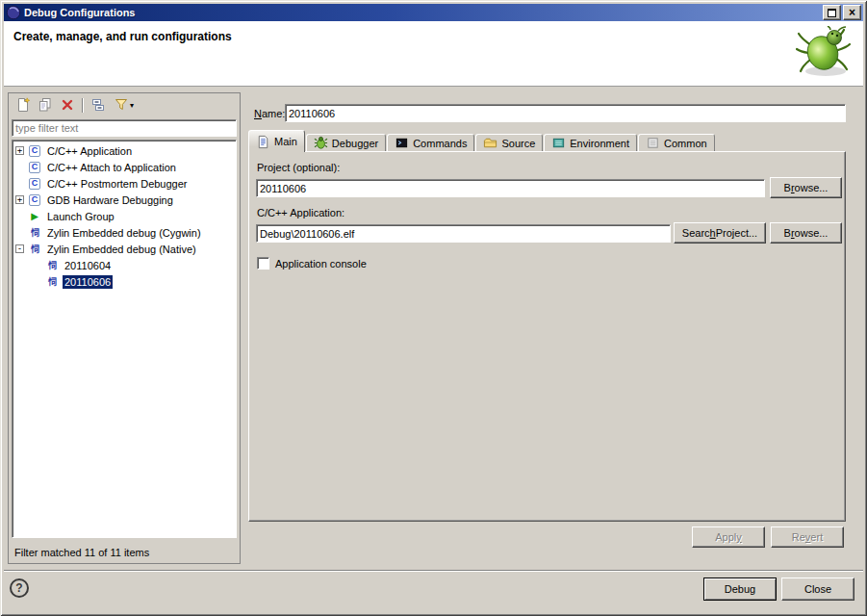  What do you see at coordinates (807, 537) in the screenshot?
I see `revert-button: Revert` at bounding box center [807, 537].